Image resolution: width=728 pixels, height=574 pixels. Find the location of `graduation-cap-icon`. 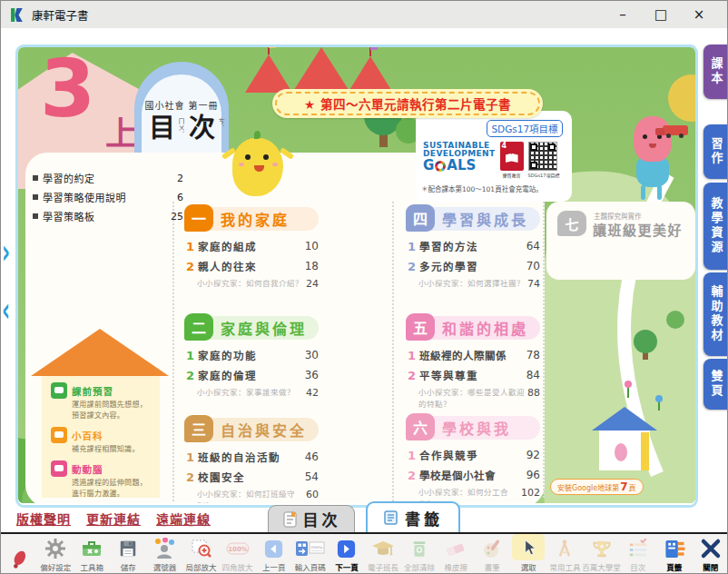

graduation-cap-icon is located at coordinates (383, 549).